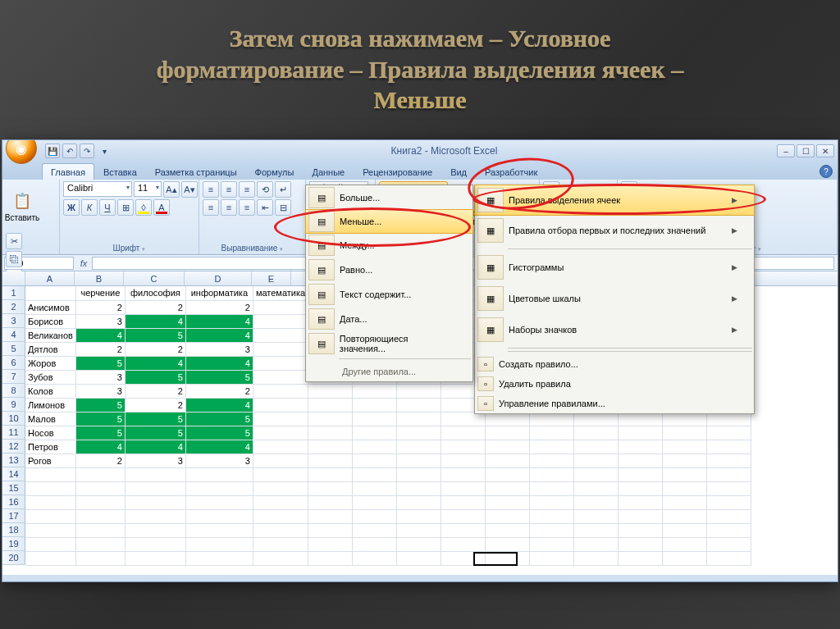 The image size is (840, 629). What do you see at coordinates (218, 279) in the screenshot?
I see `col-header: D` at bounding box center [218, 279].